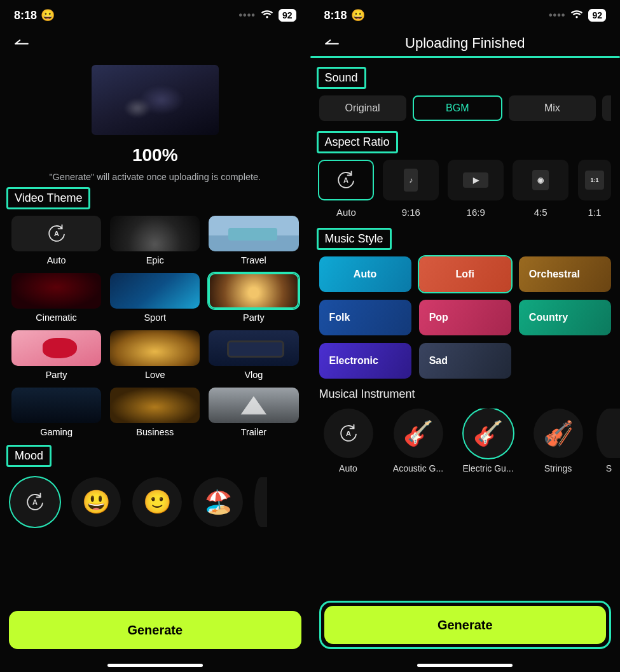 This screenshot has height=672, width=620. What do you see at coordinates (157, 502) in the screenshot?
I see `mood-smile: 🙂` at bounding box center [157, 502].